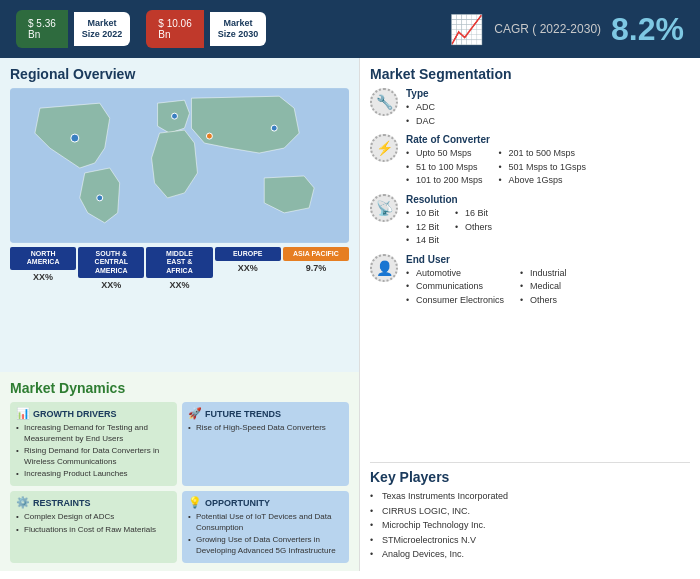 This screenshot has height=579, width=700. Describe the element at coordinates (422, 228) in the screenshot. I see `seg-res-2: 12 Bit` at that location.